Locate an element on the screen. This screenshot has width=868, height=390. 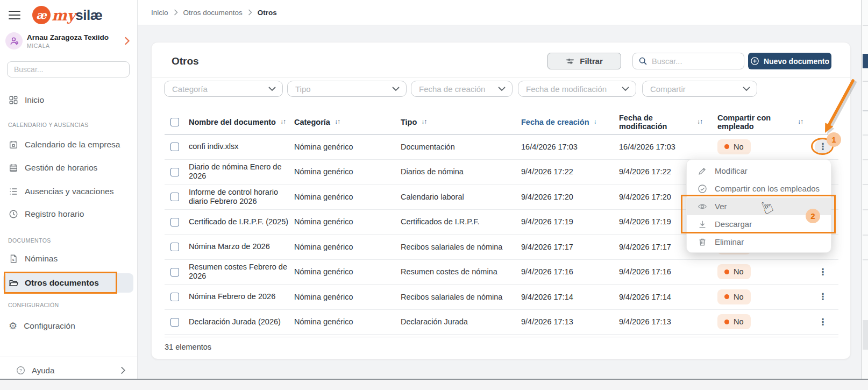
table-row: Nómina Febrero de 2026 Nómina genérico R… is located at coordinates (501, 297).